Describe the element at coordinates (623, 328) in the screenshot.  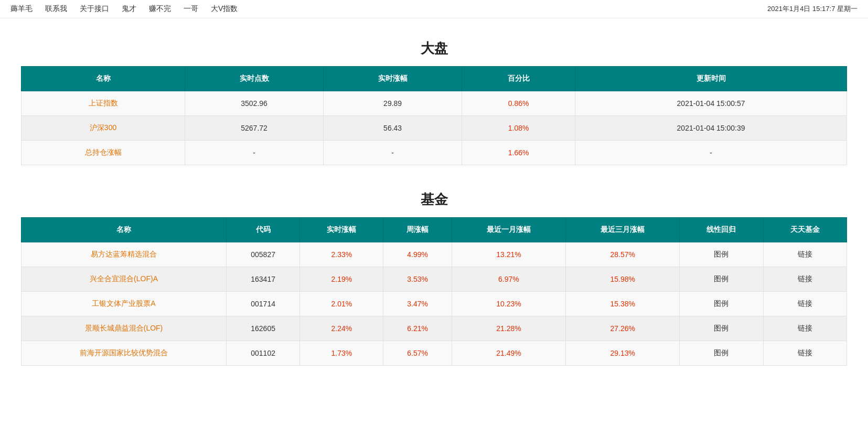
I see `fund-cell-3-5: 27.26%` at that location.